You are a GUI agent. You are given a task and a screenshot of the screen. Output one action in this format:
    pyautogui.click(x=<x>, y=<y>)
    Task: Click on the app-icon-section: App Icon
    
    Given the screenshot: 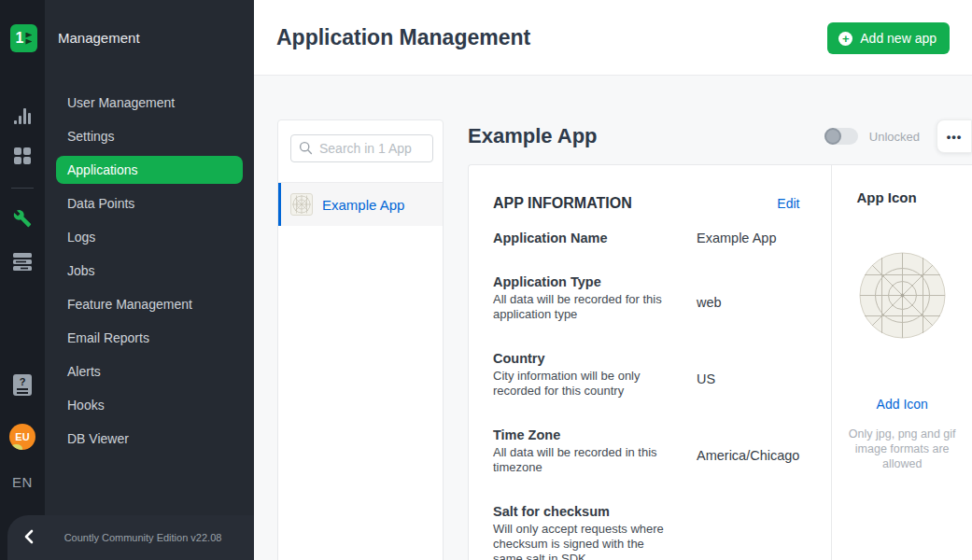 What is the action you would take?
    pyautogui.click(x=902, y=362)
    